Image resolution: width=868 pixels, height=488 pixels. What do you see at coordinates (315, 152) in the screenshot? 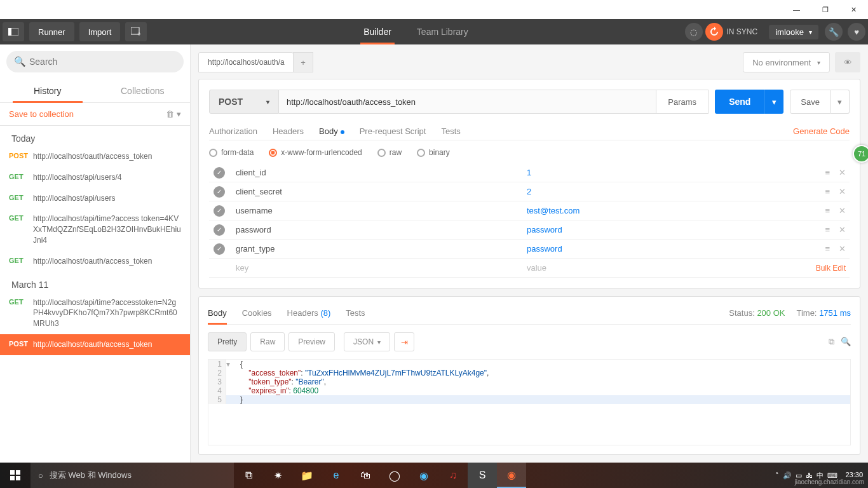
I see `body-type-x-www-form-urlencoded: x-www-form-urlencoded` at bounding box center [315, 152].